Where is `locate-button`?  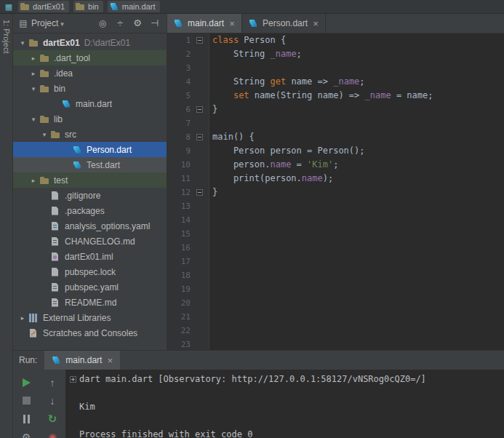
locate-button is located at coordinates (103, 23).